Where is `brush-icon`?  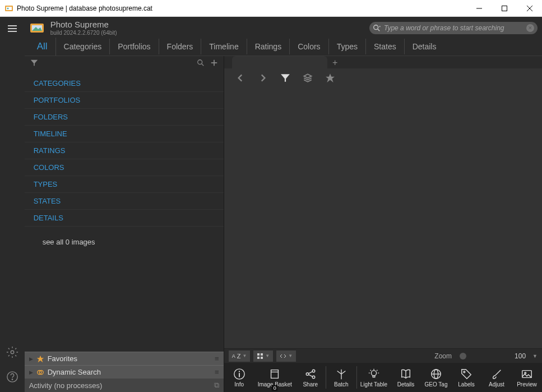
brush-icon is located at coordinates (497, 374).